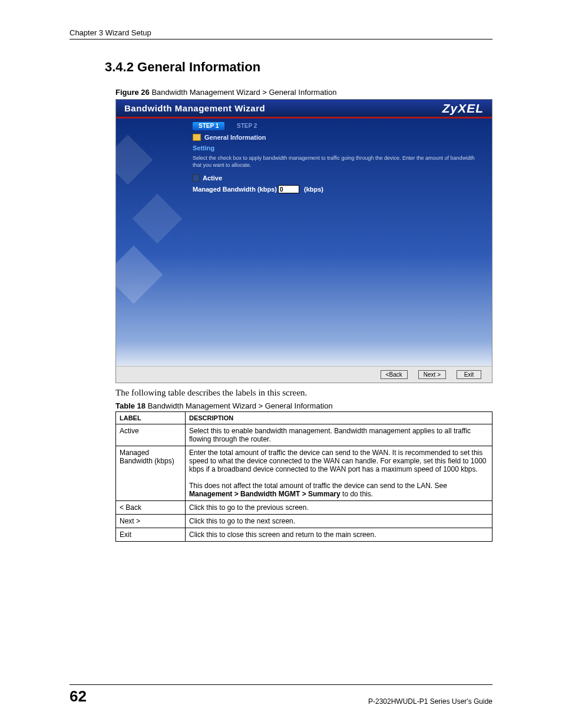 The height and width of the screenshot is (728, 562). What do you see at coordinates (469, 375) in the screenshot?
I see `exit-button: Exit` at bounding box center [469, 375].